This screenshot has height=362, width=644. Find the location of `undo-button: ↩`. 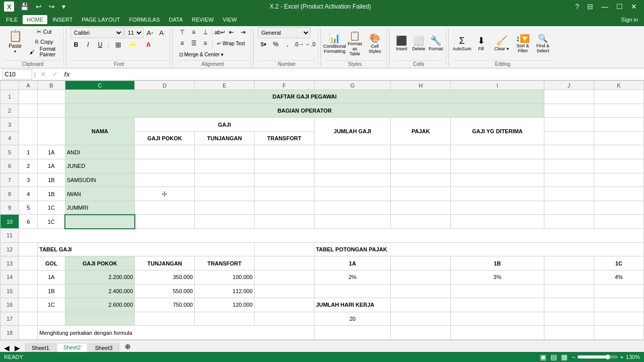

undo-button: ↩ is located at coordinates (39, 7).